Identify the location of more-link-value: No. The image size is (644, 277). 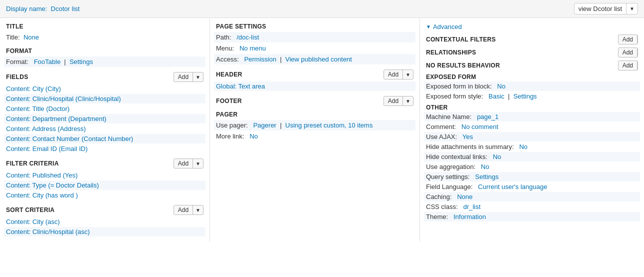
(254, 136).